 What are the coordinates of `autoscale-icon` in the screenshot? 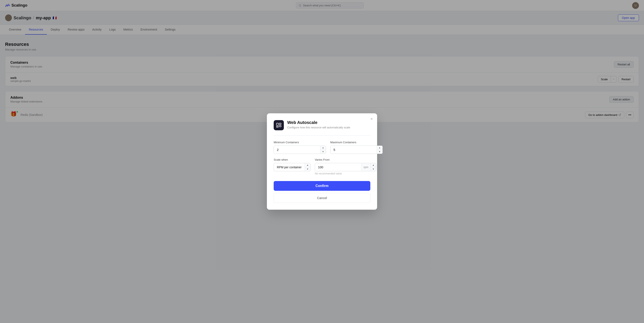 It's located at (279, 125).